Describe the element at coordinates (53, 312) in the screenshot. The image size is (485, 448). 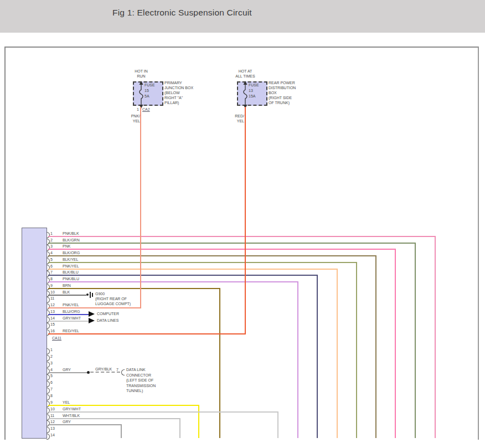
I see `pin-number: 13` at that location.